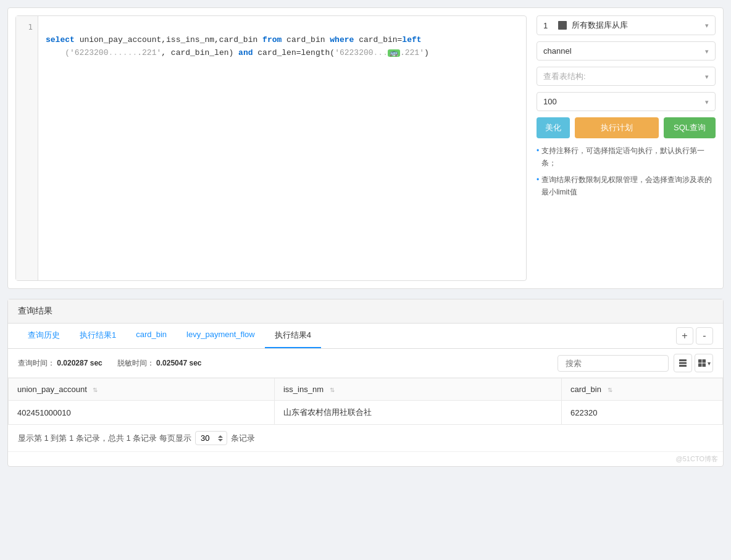  What do you see at coordinates (105, 438) in the screenshot?
I see `pagination-text-before: 显示第 1 到第 1 条记录，总共 1 条记录 每页显示` at bounding box center [105, 438].